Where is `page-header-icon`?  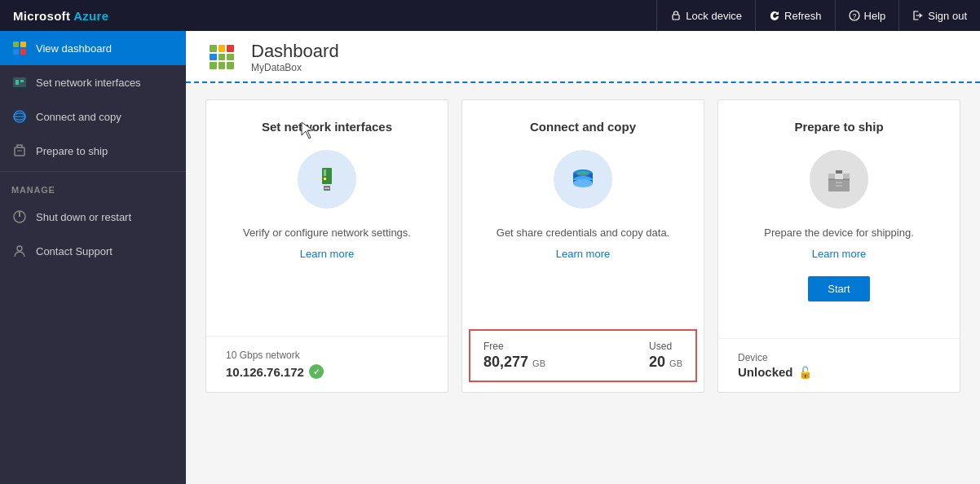 page-header-icon is located at coordinates (222, 57).